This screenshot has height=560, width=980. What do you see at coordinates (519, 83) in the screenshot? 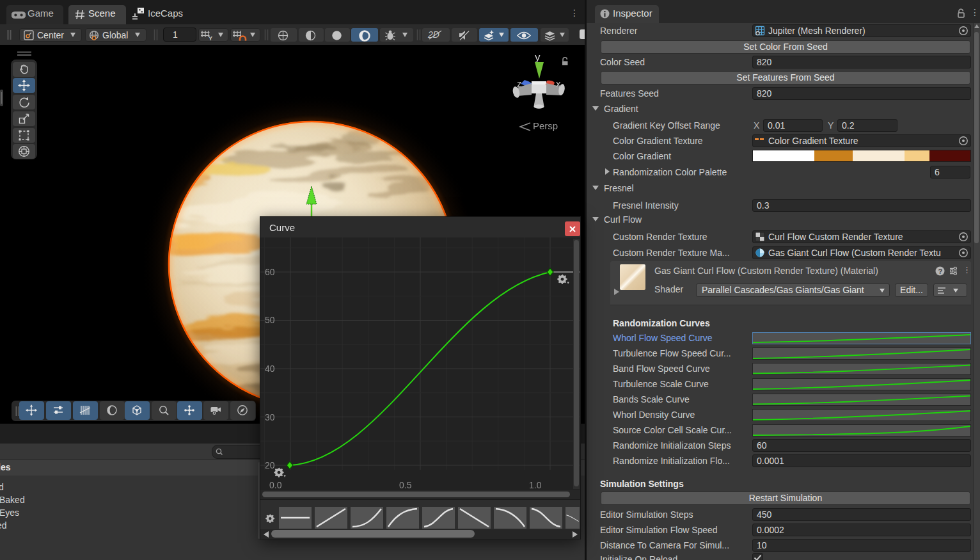
I see `svg-text: z` at bounding box center [519, 83].